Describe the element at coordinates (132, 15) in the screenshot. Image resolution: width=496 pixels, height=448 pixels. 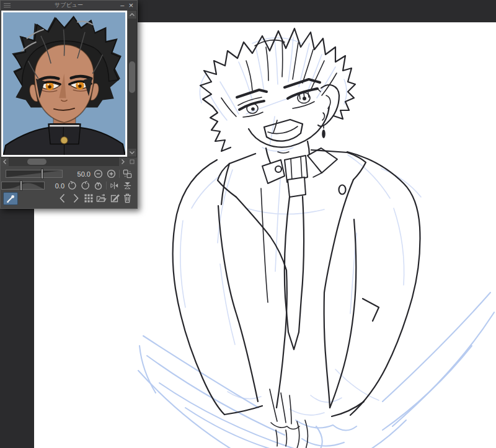
I see `scroll-up-icon` at that location.